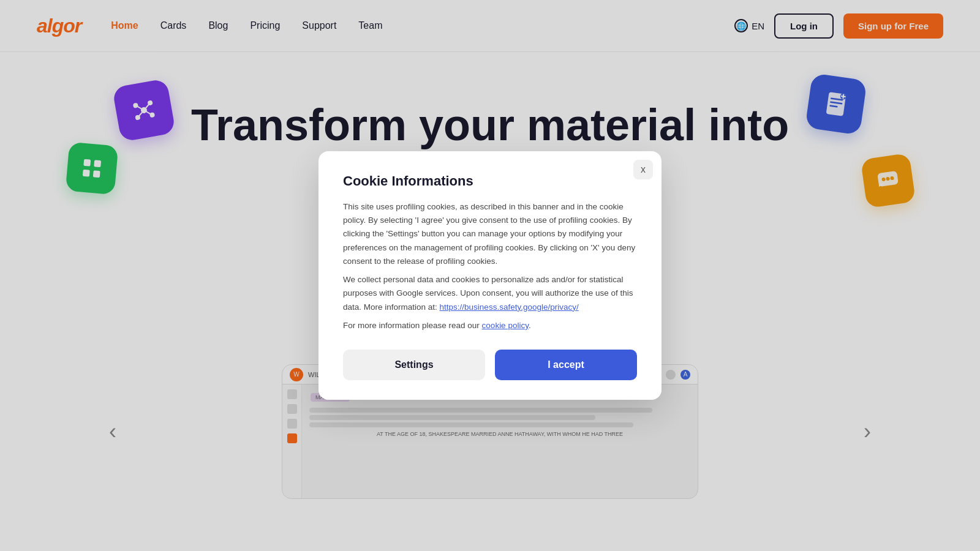  Describe the element at coordinates (566, 365) in the screenshot. I see `cookie-accept-button: I accept` at that location.